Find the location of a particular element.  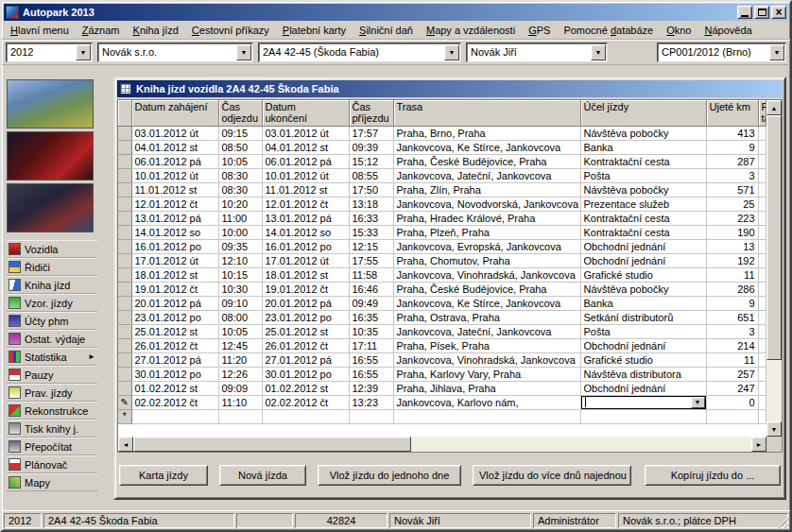

button-karta-jizdy: Karta jízdy is located at coordinates (164, 475).